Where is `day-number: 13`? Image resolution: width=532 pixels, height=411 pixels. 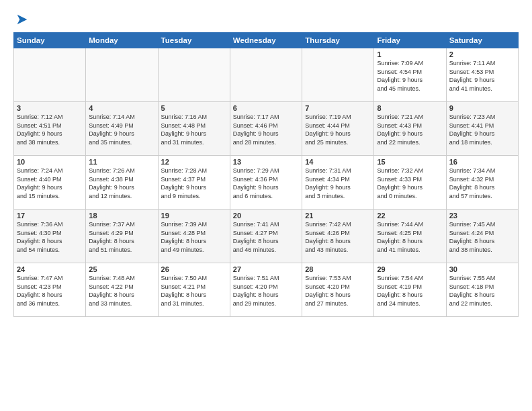
day-number: 13 is located at coordinates (266, 162).